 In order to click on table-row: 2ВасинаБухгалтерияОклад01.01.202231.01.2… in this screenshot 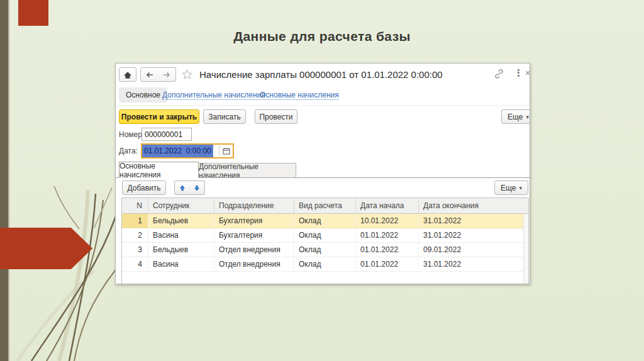, I will do `click(325, 235)`.